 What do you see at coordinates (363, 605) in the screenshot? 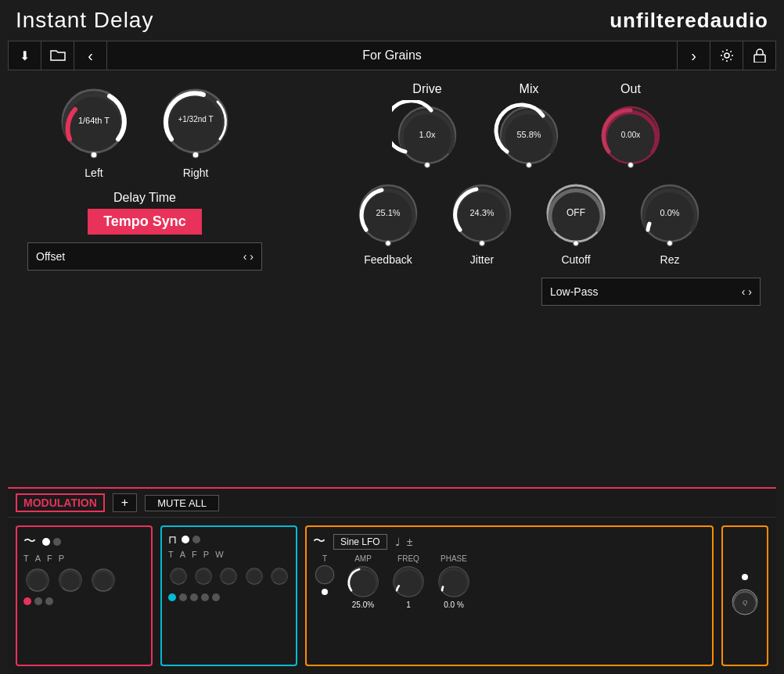
I see `amp-value: 25.0%` at bounding box center [363, 605].